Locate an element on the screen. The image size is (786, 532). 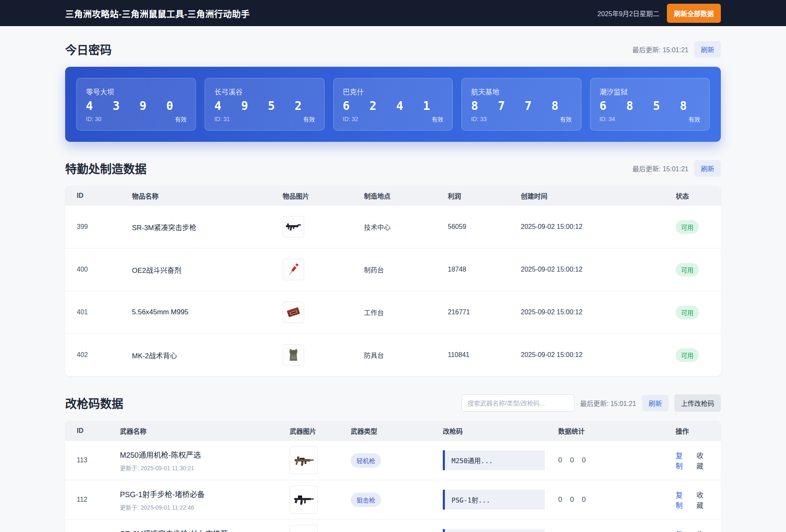
search-input is located at coordinates (518, 403).